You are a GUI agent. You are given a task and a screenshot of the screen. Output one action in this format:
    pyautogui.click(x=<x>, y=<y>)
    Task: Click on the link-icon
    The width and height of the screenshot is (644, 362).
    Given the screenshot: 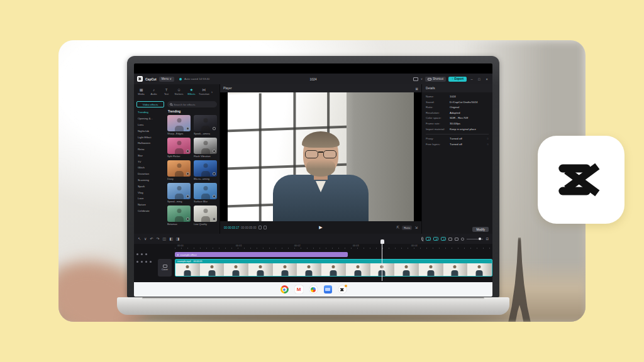 What is the action you would take?
    pyautogui.click(x=457, y=239)
    